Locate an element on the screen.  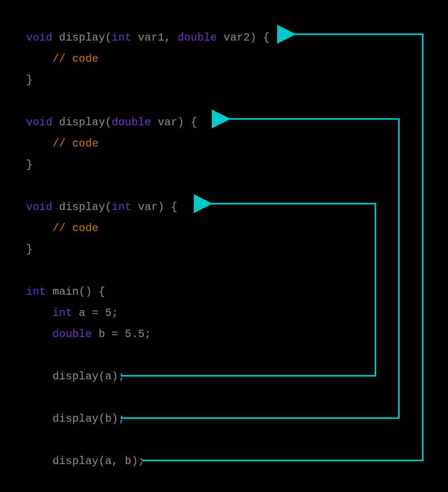
code-line: display(a); is located at coordinates (76, 377).